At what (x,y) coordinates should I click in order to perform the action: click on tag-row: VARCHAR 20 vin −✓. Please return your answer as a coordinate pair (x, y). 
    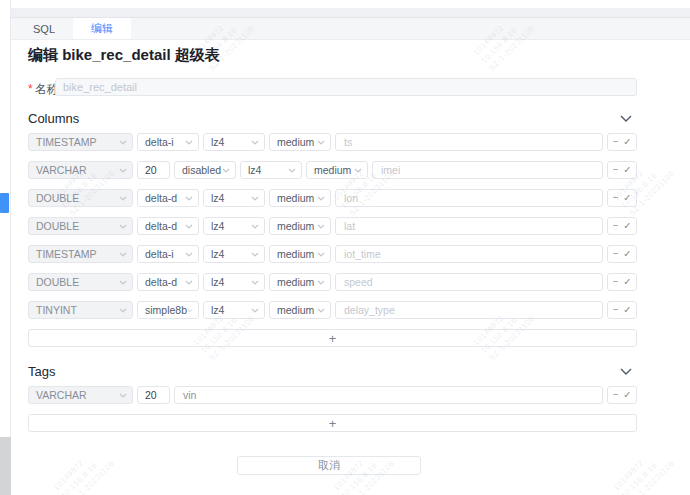
    Looking at the image, I should click on (332, 395).